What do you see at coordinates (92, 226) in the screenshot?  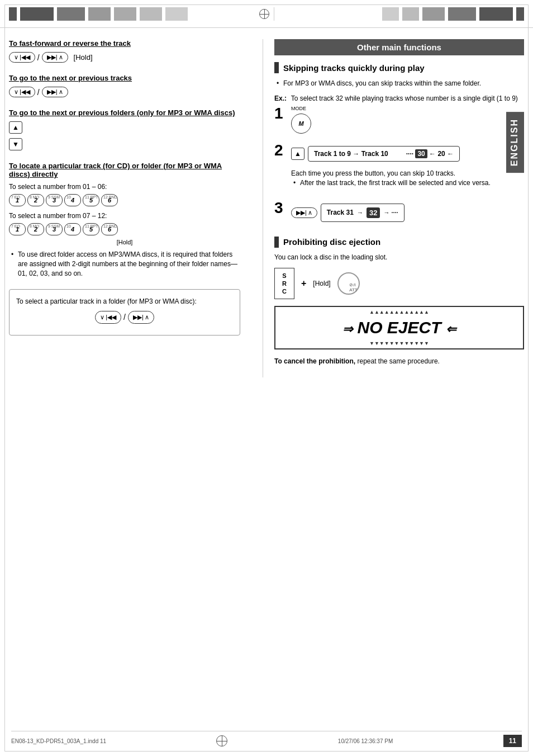 I see `num-btn-5b-label: 11 RPT` at bounding box center [92, 226].